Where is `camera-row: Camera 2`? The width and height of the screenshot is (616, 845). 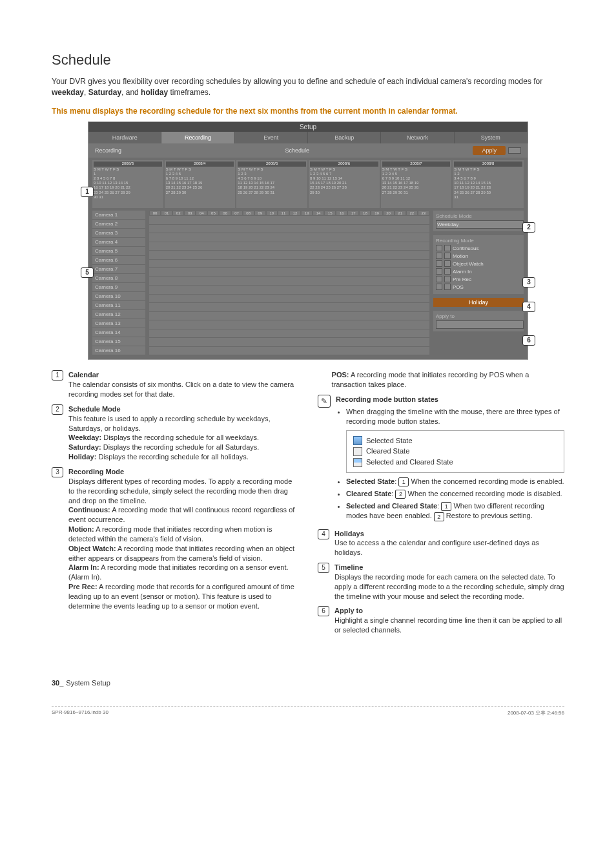 camera-row: Camera 2 is located at coordinates (119, 224).